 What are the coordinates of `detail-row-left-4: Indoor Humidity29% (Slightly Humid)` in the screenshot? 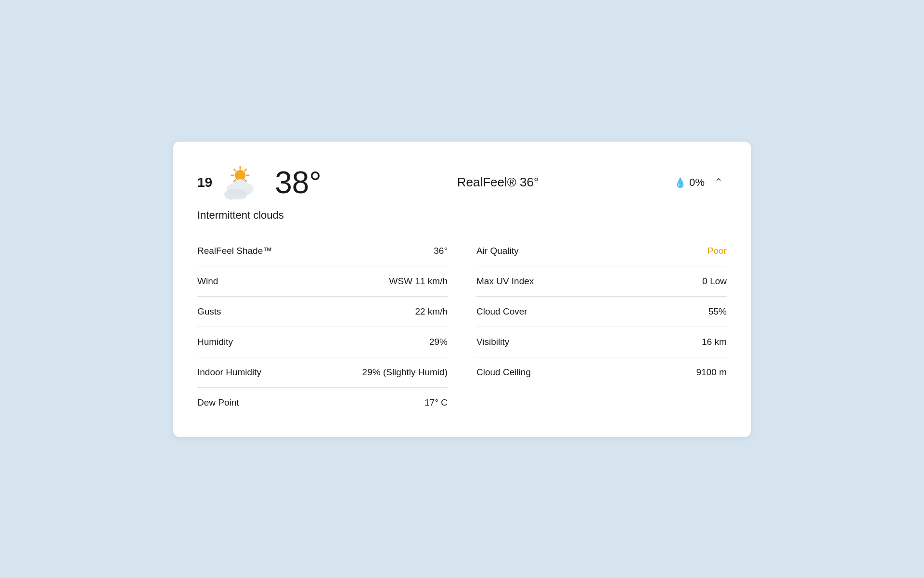 It's located at (322, 373).